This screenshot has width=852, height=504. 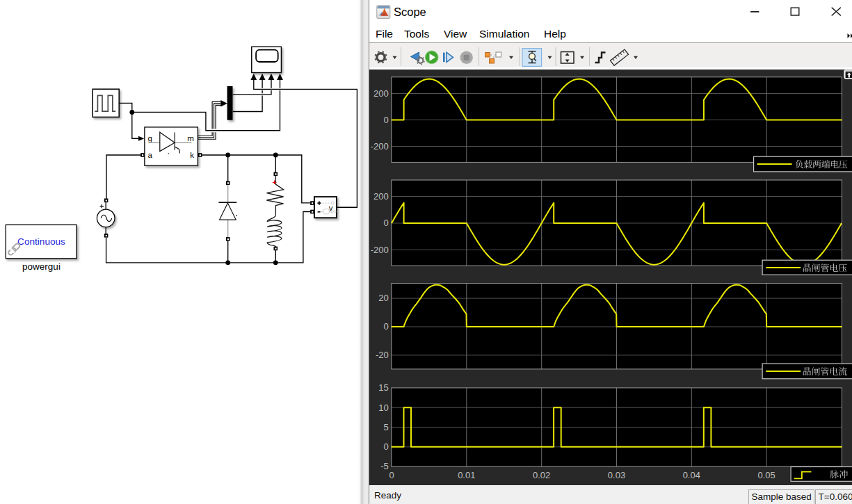 What do you see at coordinates (383, 355) in the screenshot?
I see `svg-text: -20` at bounding box center [383, 355].